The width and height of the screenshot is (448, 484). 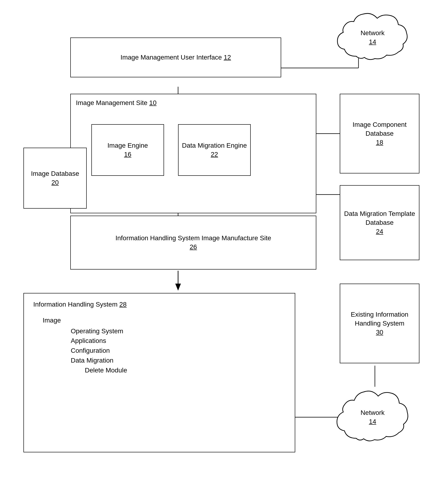 What do you see at coordinates (193, 242) in the screenshot?
I see `ihs-image-manufacture-label: Information Handling System Image Manufa…` at bounding box center [193, 242].